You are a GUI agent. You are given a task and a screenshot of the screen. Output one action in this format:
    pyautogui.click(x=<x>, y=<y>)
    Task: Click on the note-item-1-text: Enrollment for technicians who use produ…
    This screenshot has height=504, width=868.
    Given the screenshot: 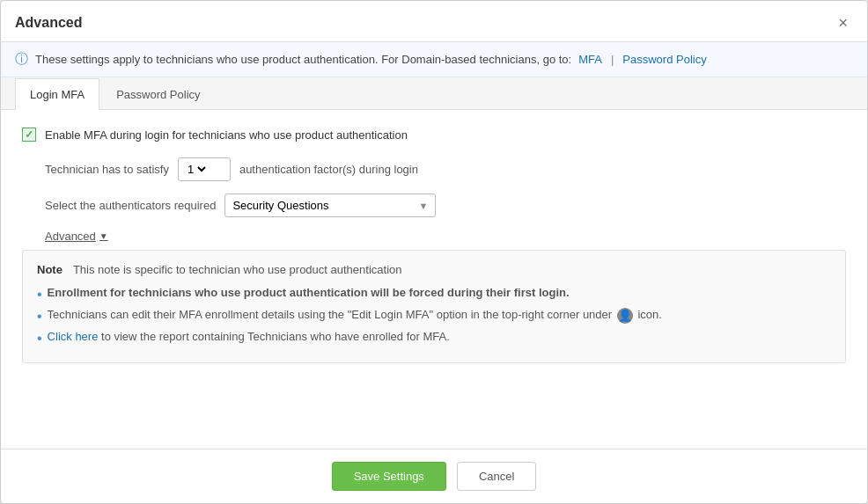 What is the action you would take?
    pyautogui.click(x=308, y=292)
    